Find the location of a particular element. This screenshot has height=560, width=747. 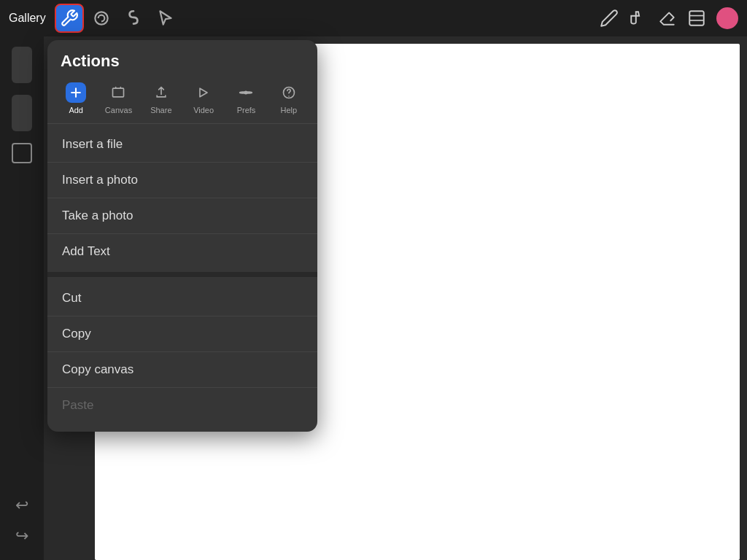

undo-button: ↩ is located at coordinates (22, 505).